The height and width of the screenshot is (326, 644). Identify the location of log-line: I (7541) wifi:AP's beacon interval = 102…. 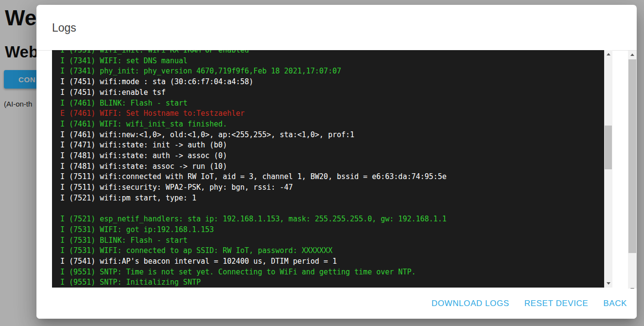
(332, 262).